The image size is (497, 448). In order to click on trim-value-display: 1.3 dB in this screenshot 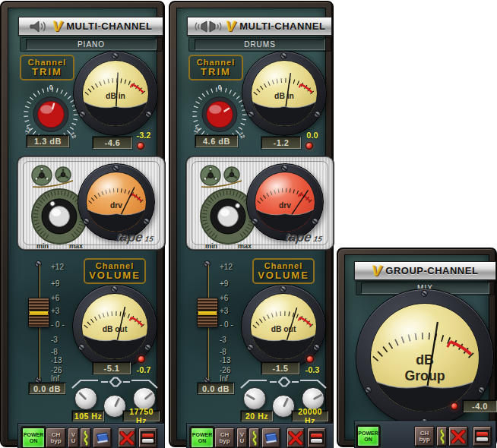, I will do `click(48, 141)`.